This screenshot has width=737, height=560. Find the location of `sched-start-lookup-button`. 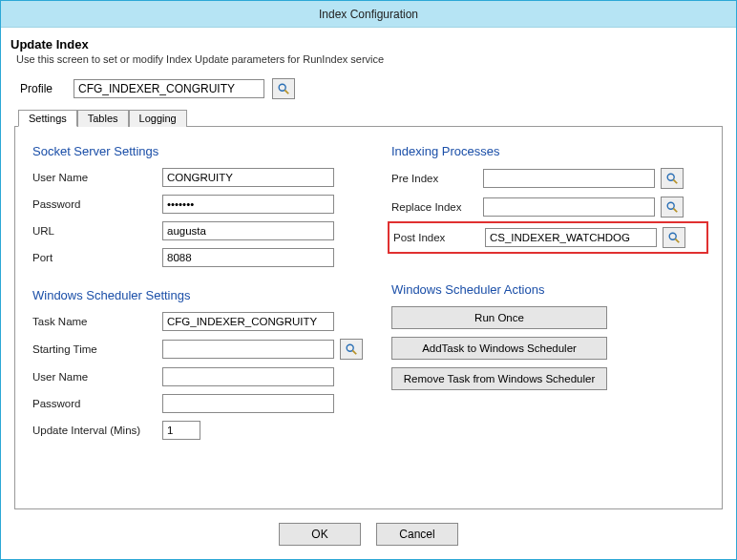

sched-start-lookup-button is located at coordinates (351, 349).